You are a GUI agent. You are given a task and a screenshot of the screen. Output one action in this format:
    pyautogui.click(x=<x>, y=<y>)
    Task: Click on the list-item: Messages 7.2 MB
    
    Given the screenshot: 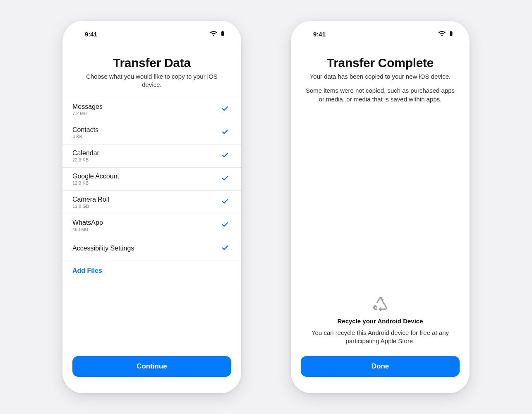 What is the action you would take?
    pyautogui.click(x=152, y=110)
    